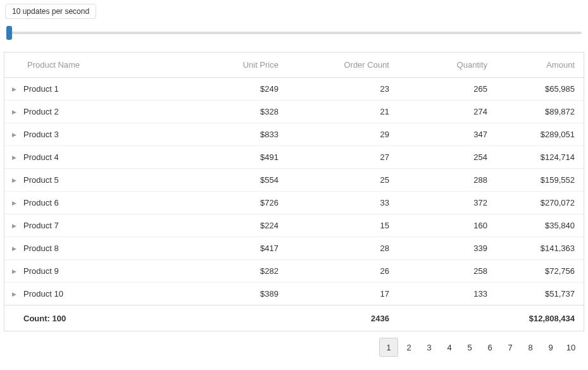  Describe the element at coordinates (294, 135) in the screenshot. I see `table-row: ▶Product 3$83329347$289,051` at that location.